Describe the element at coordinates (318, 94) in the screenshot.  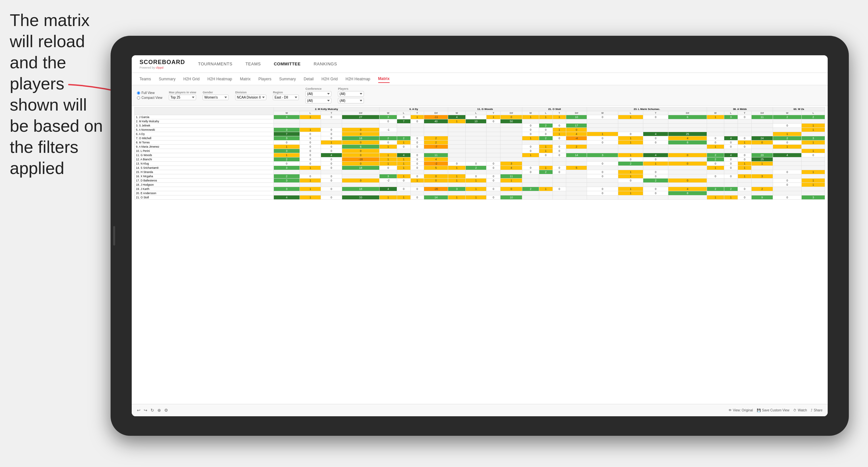
I see `conference-select: (All)` at that location.